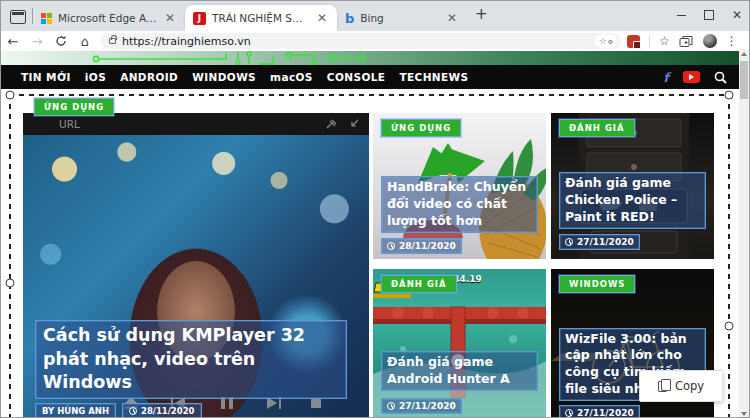 This screenshot has width=750, height=418. I want to click on article-card-handbrake: ỨNG DỤNG HandBrake: Chuyển đổi video có …, so click(460, 186).